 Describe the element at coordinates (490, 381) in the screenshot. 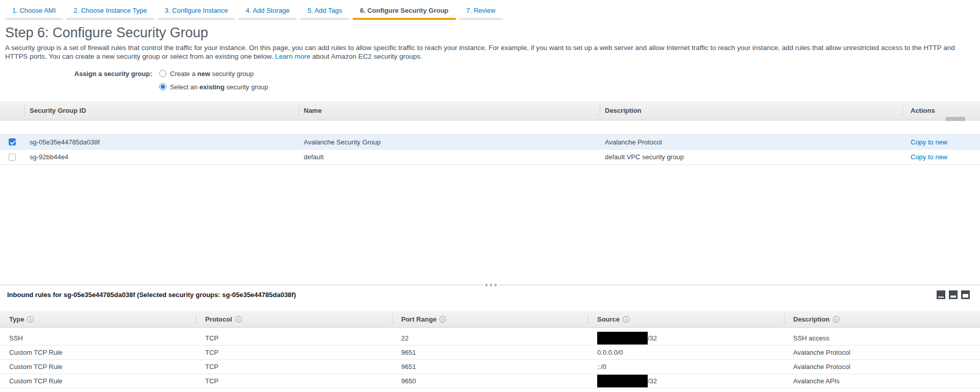

I see `inbound-rule-row: Custom TCP Rule TCP 9650 /32 Avalanche A…` at that location.